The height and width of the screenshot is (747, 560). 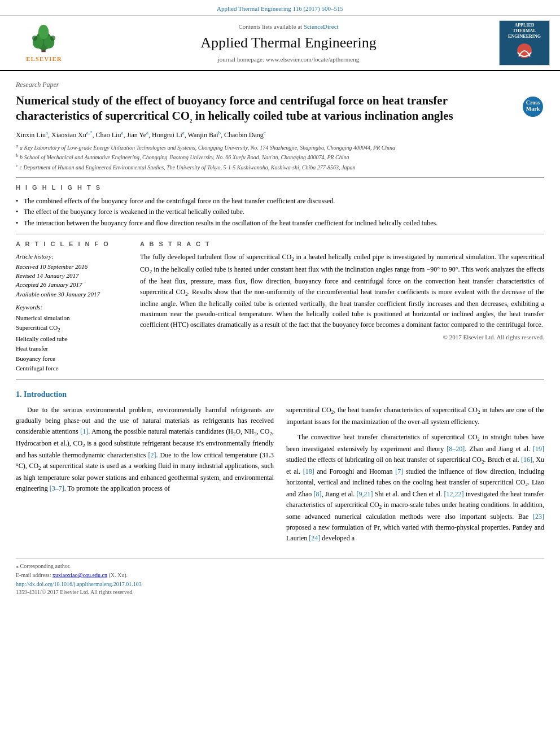 I want to click on keyword-3: Helically coiled tube, so click(x=72, y=339).